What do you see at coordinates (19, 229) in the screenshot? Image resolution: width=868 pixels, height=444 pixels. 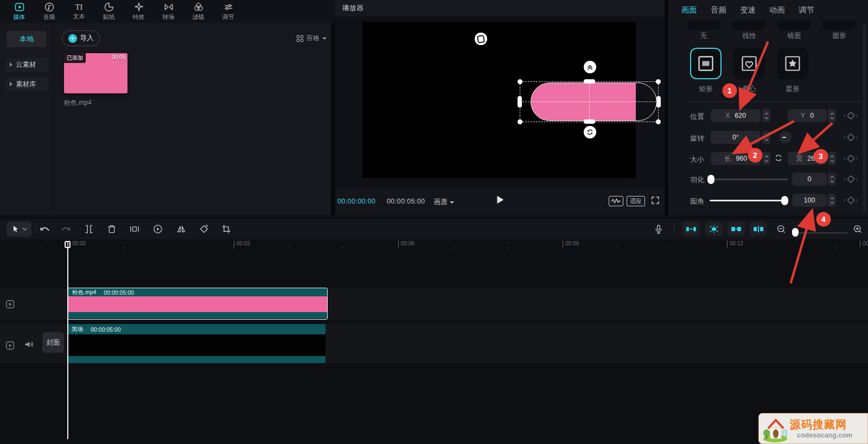 I see `select-tool-button` at bounding box center [19, 229].